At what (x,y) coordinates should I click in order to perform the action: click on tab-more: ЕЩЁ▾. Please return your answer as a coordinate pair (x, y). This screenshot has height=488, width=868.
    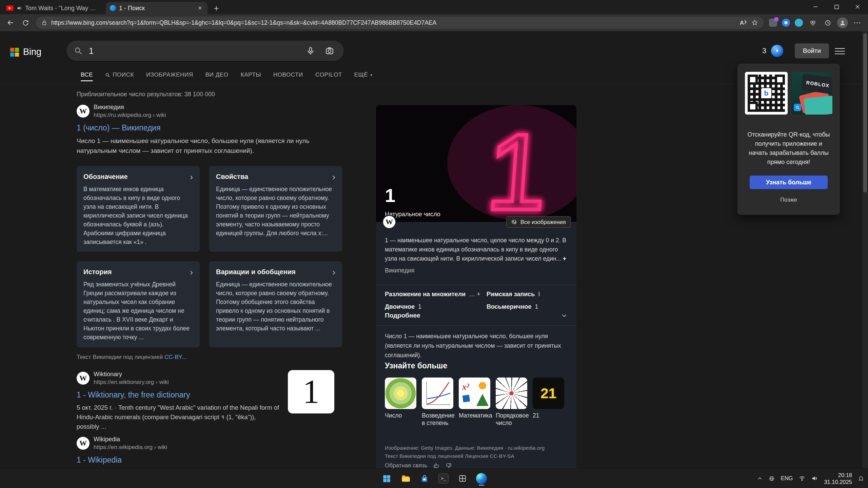
    Looking at the image, I should click on (363, 75).